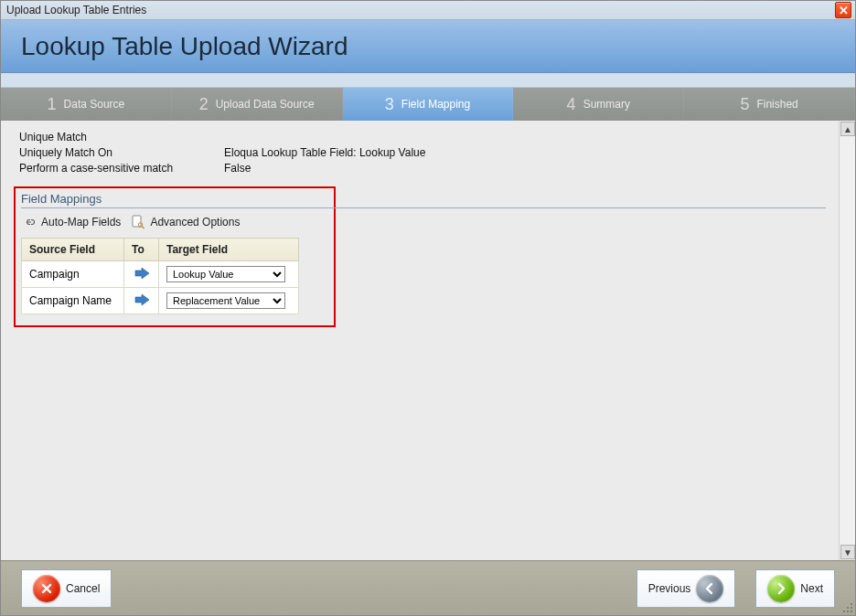 This screenshot has width=856, height=616. Describe the element at coordinates (686, 589) in the screenshot. I see `previous-button: Previous` at that location.